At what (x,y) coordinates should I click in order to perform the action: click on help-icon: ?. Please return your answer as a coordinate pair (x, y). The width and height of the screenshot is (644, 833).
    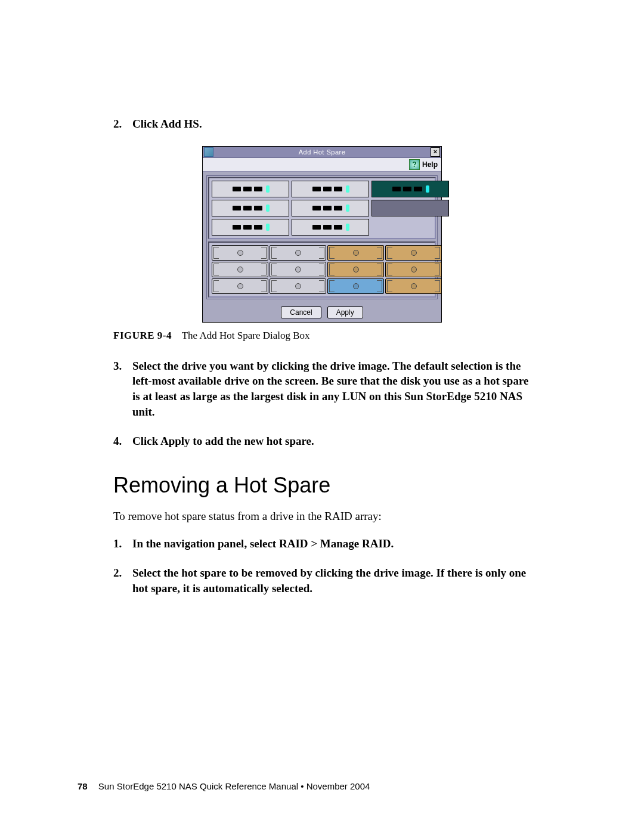
    Looking at the image, I should click on (414, 165).